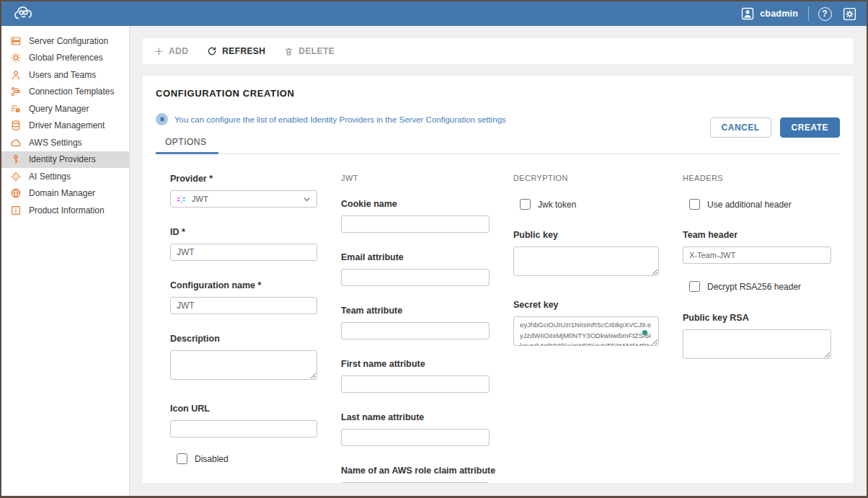  Describe the element at coordinates (65, 92) in the screenshot. I see `sidebar-item-connection-templates: Connection Templates` at that location.